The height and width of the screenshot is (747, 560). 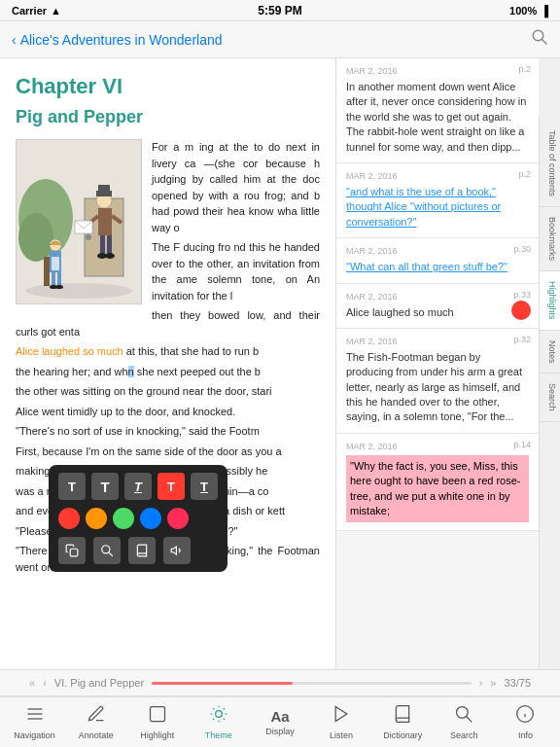 What do you see at coordinates (204, 486) in the screenshot?
I see `text-style-underline: T` at bounding box center [204, 486].